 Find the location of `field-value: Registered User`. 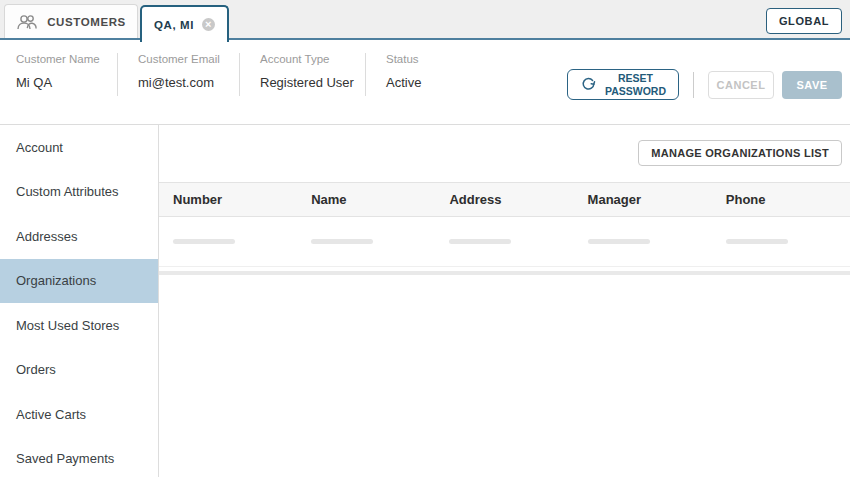

field-value: Registered User is located at coordinates (312, 82).